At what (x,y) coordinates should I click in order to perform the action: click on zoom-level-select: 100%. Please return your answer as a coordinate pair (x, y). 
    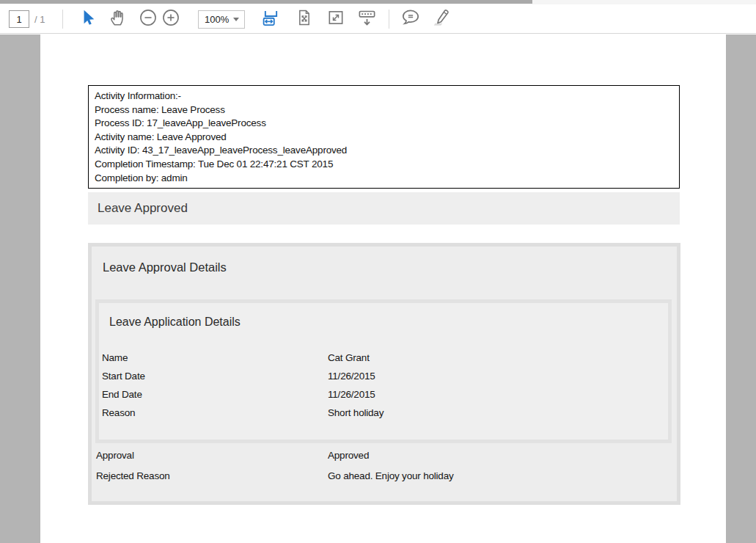
    Looking at the image, I should click on (221, 19).